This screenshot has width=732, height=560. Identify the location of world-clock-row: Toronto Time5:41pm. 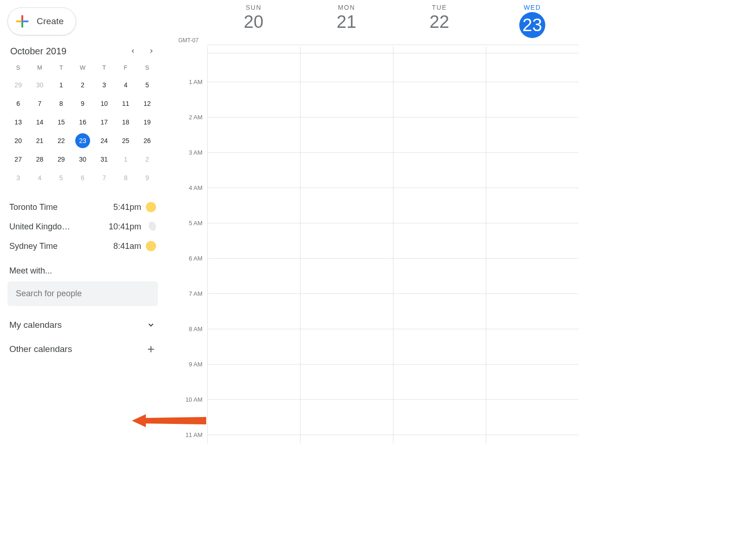
(83, 207).